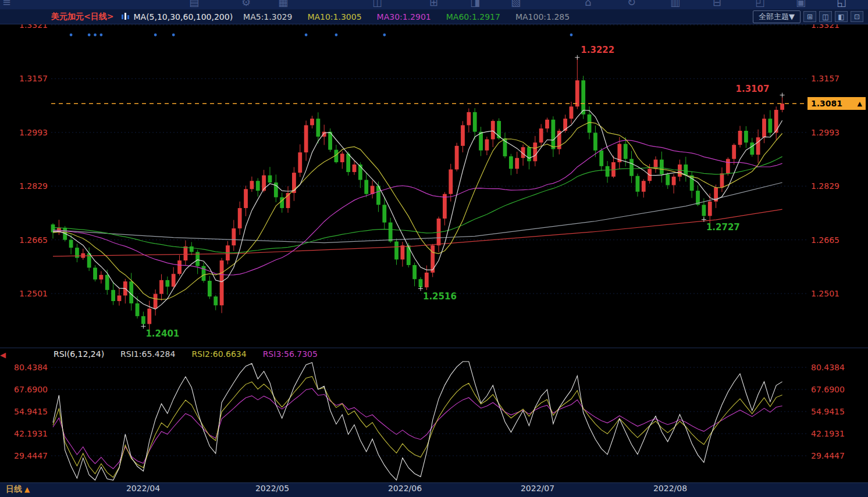 Image resolution: width=868 pixels, height=497 pixels. I want to click on ma5-value: MA5:1.3029, so click(268, 17).